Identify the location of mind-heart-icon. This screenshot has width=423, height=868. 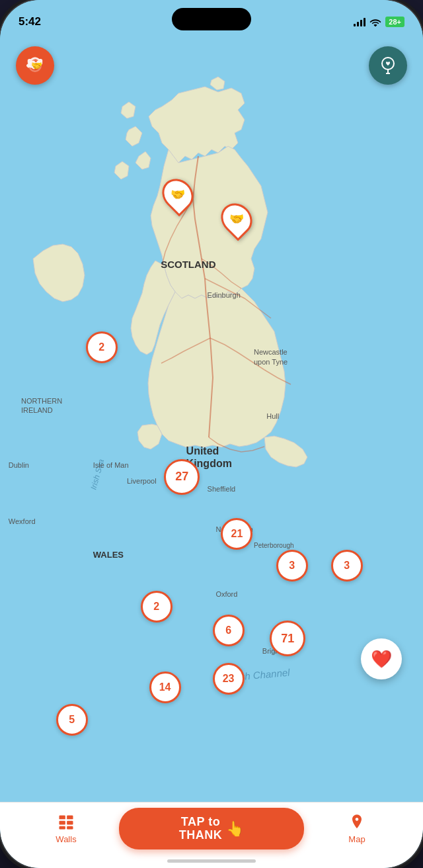
(388, 65).